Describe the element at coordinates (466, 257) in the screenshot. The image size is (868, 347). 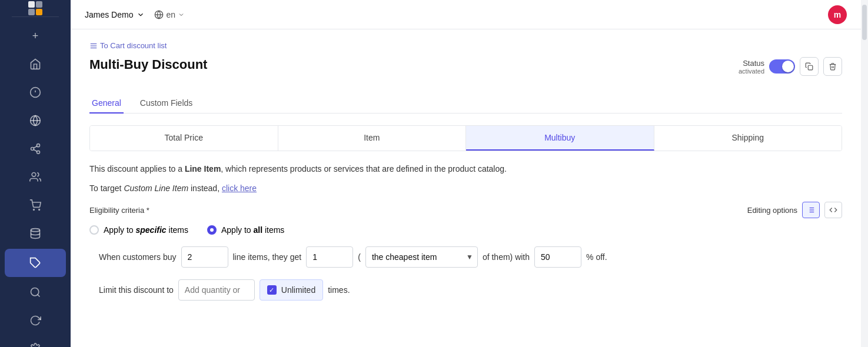
I see `buy-row: When customers buy line items, they get …` at that location.